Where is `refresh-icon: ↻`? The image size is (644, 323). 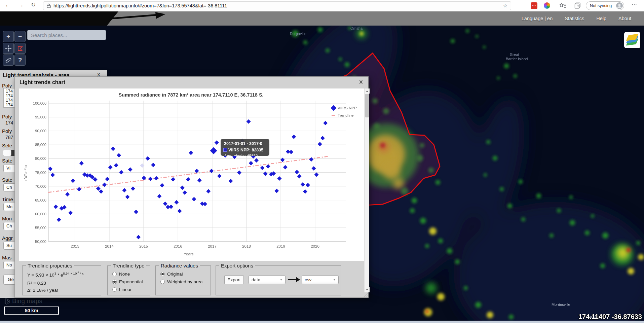 refresh-icon: ↻ is located at coordinates (33, 5).